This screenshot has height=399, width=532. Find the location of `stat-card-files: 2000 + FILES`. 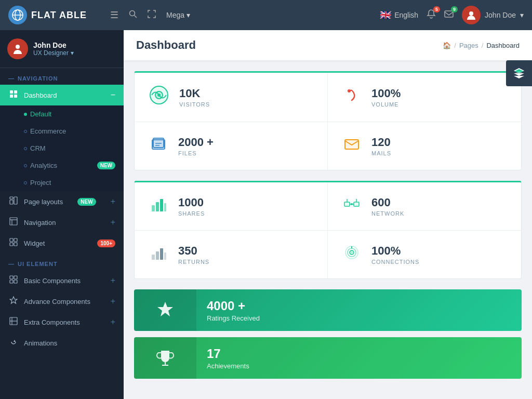

stat-card-files: 2000 + FILES is located at coordinates (231, 146).